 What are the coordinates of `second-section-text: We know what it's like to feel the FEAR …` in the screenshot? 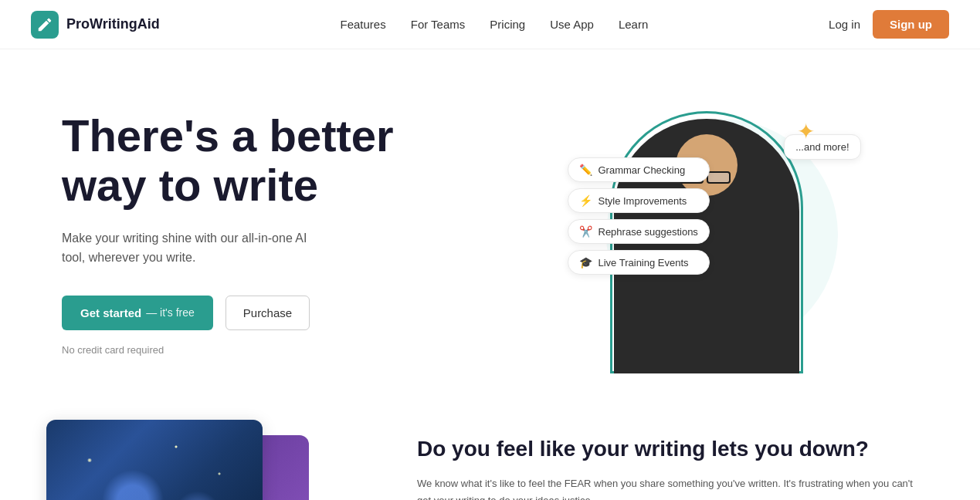 It's located at (667, 488).